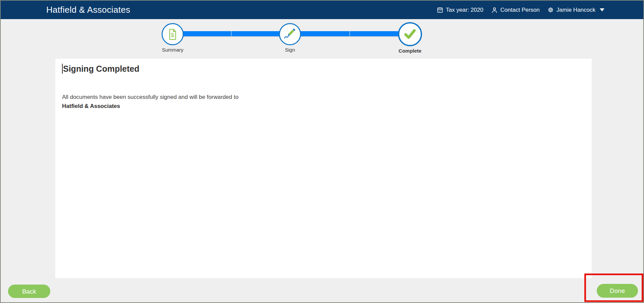 This screenshot has height=303, width=644. I want to click on step-summary-label: Summary, so click(173, 50).